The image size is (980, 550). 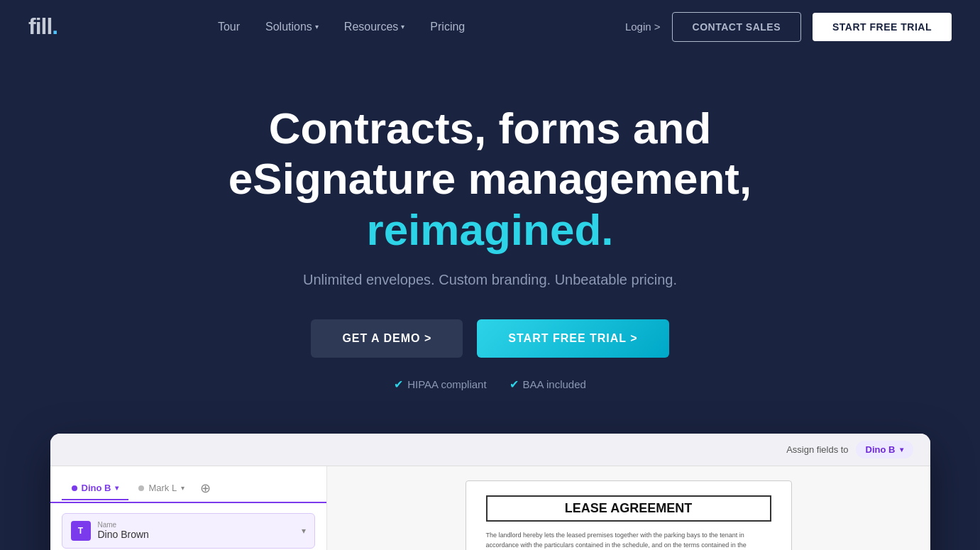 What do you see at coordinates (490, 27) in the screenshot?
I see `navbar: fill. Tour Solutions ▾ Resources ▾ Prici…` at bounding box center [490, 27].